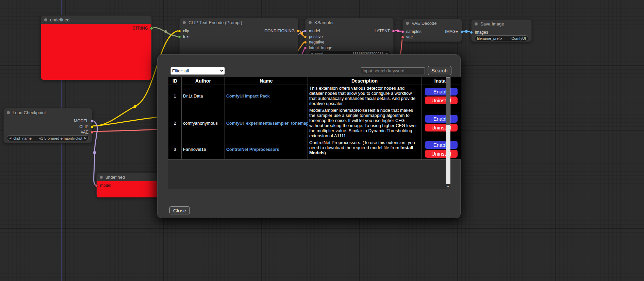  I want to click on input-slot-images: images, so click(479, 32).